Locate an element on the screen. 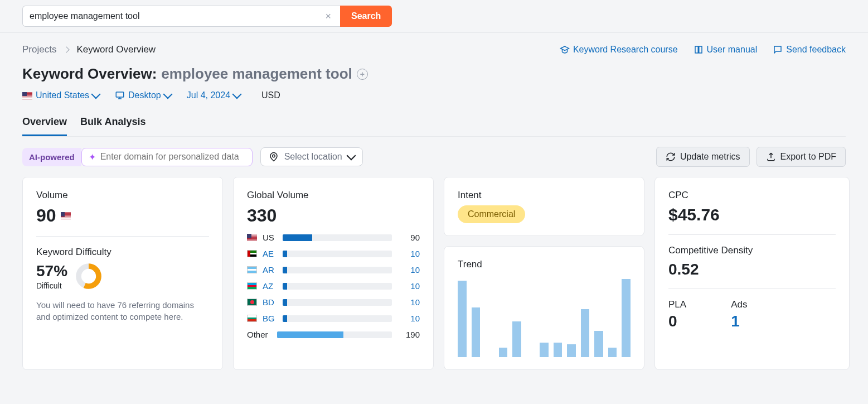  other-label: Other is located at coordinates (259, 335).